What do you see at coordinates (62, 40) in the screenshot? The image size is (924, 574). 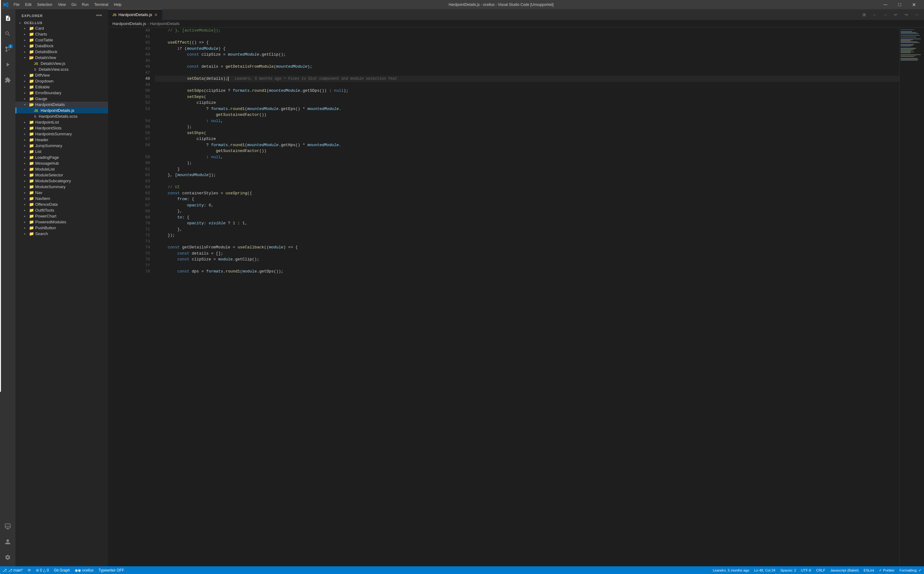 I see `sidebar-item-costtable: 📁 CostTable` at bounding box center [62, 40].